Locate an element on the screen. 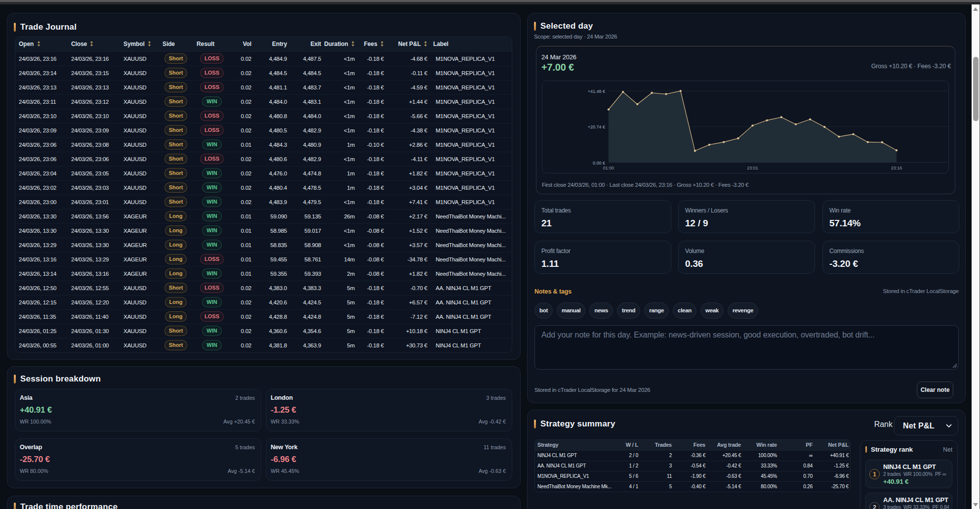 The height and width of the screenshot is (509, 980). svg-text: +41.48 € is located at coordinates (597, 91).